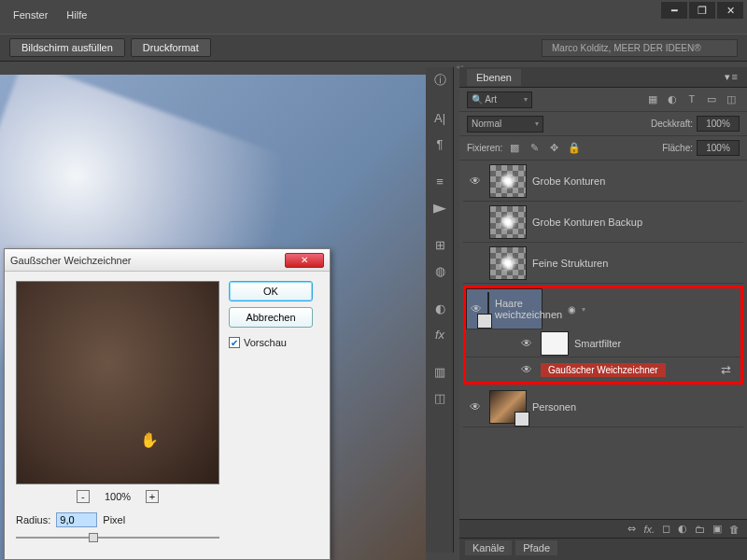 This screenshot has width=747, height=560. I want to click on fill-label: Fläche:, so click(678, 147).